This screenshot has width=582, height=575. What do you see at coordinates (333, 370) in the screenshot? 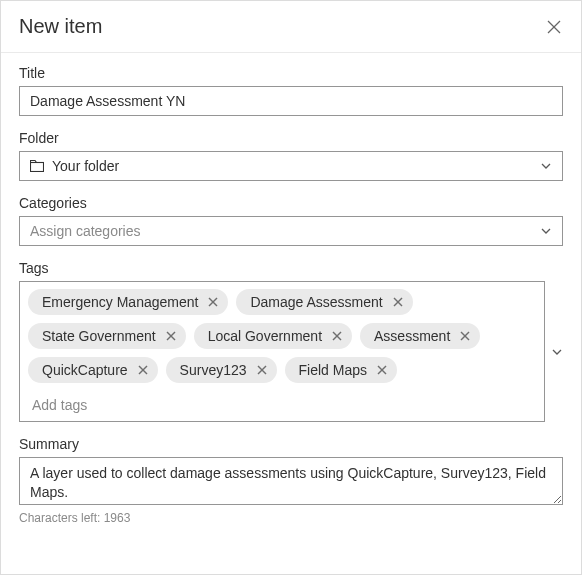
I see `tag-text: Field Maps` at bounding box center [333, 370].